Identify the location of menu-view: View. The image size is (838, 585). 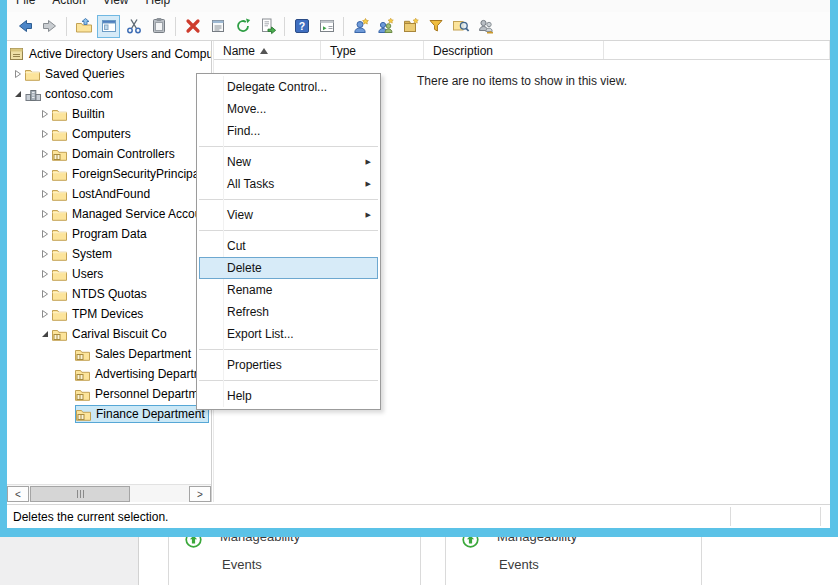
(116, 4).